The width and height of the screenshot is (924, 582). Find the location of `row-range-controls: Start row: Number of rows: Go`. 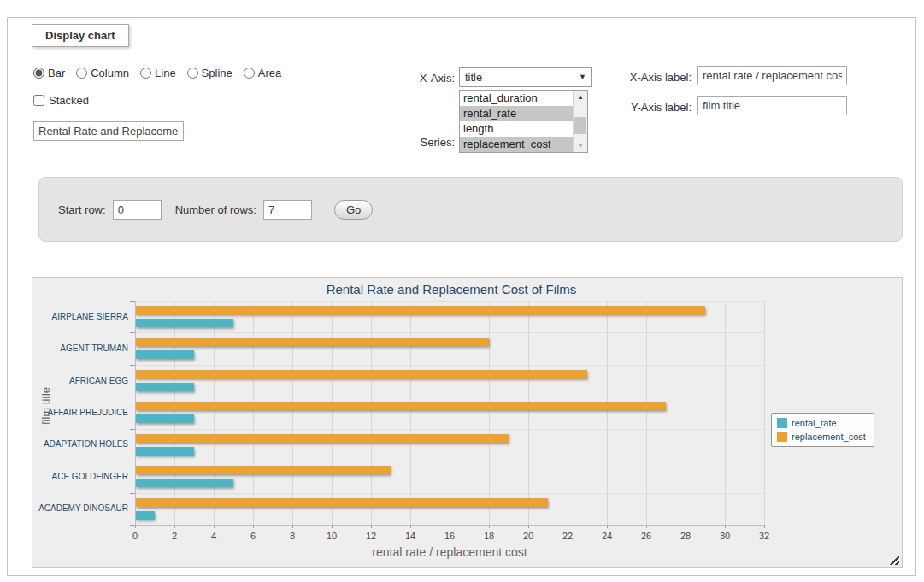

row-range-controls: Start row: Number of rows: Go is located at coordinates (470, 209).